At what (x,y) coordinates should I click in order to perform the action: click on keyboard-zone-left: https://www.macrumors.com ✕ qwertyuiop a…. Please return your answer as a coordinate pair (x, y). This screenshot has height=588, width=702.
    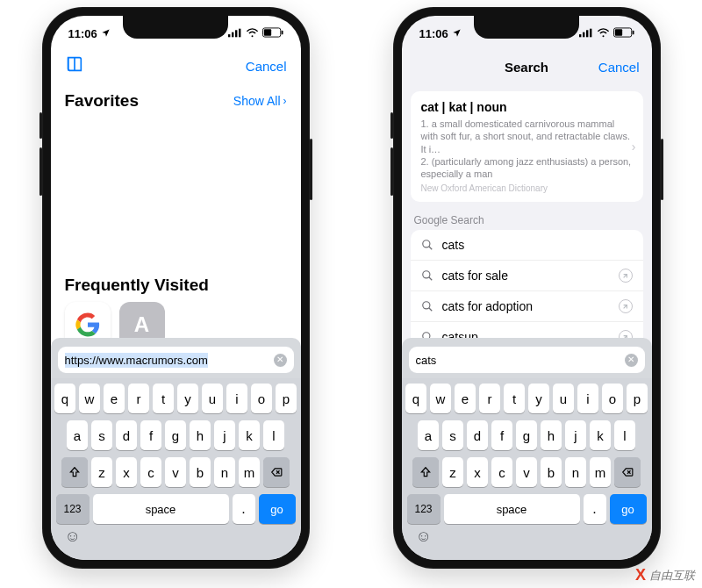
    Looking at the image, I should click on (176, 449).